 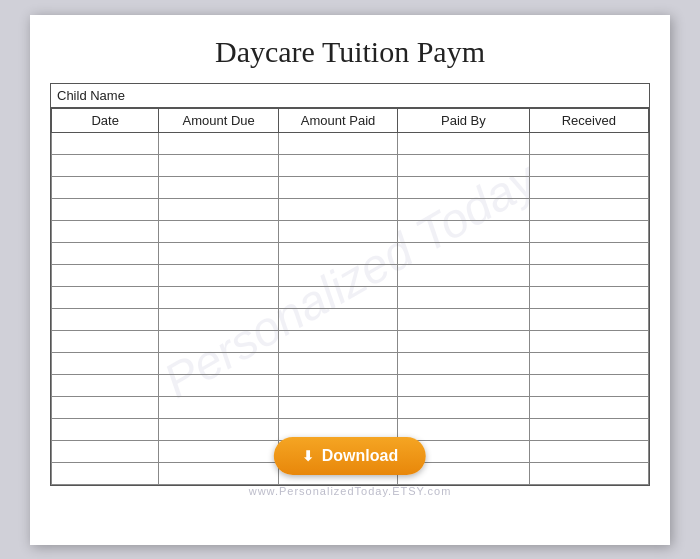 I want to click on page-title: Daycare Tuition Paym, so click(x=350, y=52).